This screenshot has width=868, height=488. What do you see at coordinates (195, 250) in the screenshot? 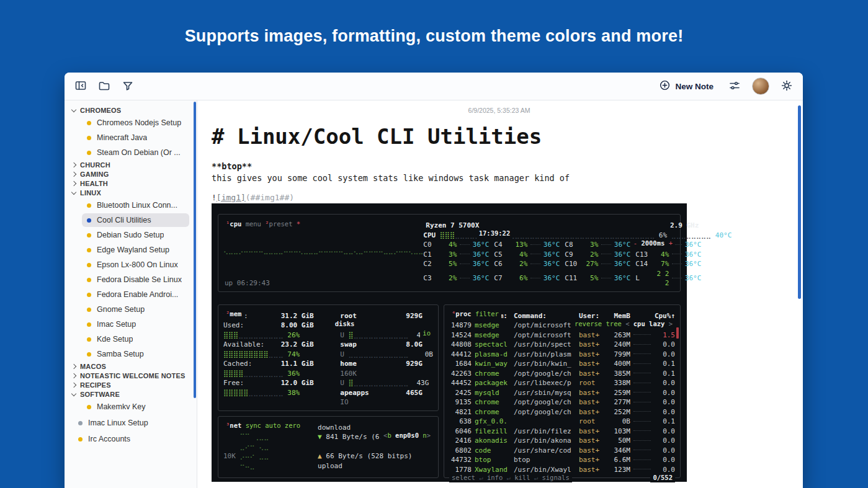
I see `sidebar-scrollbar` at bounding box center [195, 250].